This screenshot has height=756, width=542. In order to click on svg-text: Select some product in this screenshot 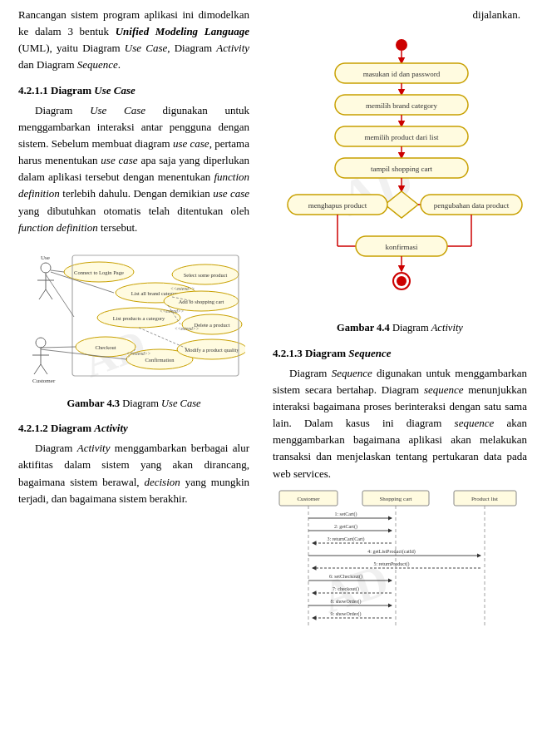, I will do `click(206, 274)`.